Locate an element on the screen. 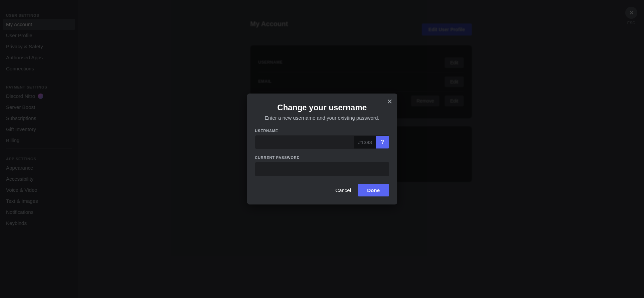 The image size is (644, 298). current-password-input is located at coordinates (322, 169).